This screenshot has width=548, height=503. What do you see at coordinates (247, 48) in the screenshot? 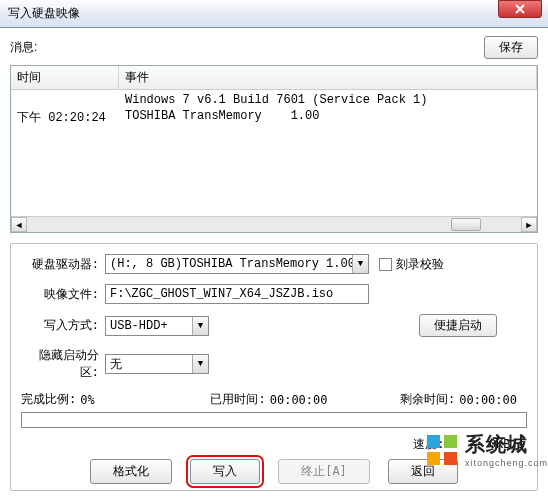
I see `message-label: 消息:` at bounding box center [247, 48].